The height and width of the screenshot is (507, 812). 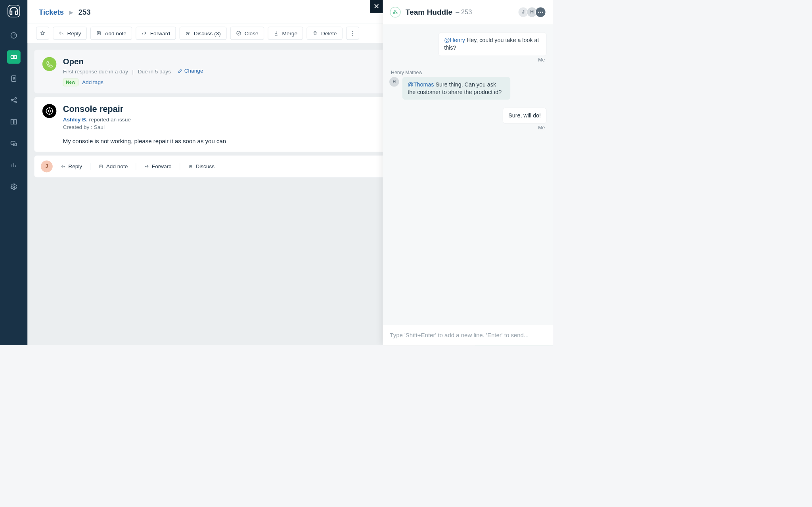 What do you see at coordinates (14, 122) in the screenshot?
I see `nav-solutions` at bounding box center [14, 122].